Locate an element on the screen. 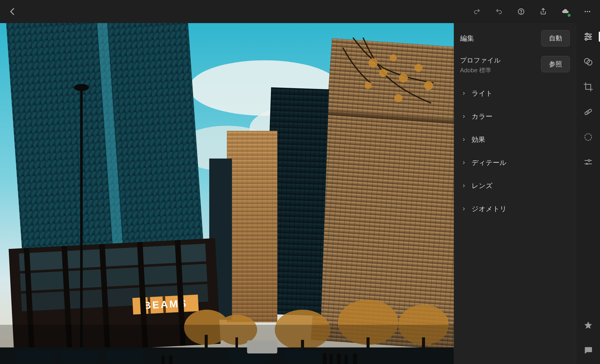  section-label: ディテール is located at coordinates (489, 163).